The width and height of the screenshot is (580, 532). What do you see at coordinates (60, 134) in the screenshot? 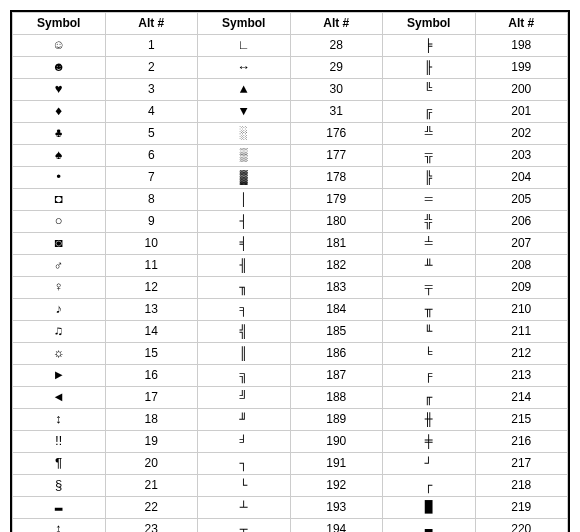
I see `symbol-cell: ♣` at bounding box center [60, 134].